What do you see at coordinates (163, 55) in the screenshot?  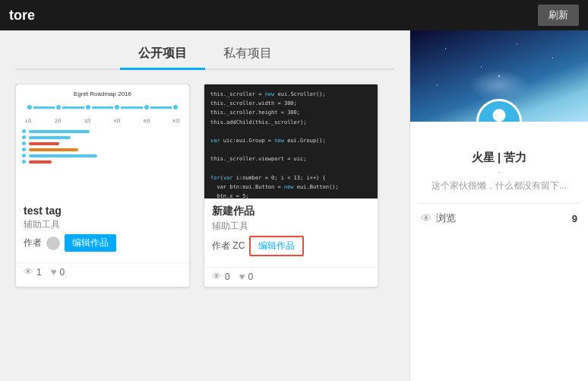 I see `tab-public: 公开项目` at bounding box center [163, 55].